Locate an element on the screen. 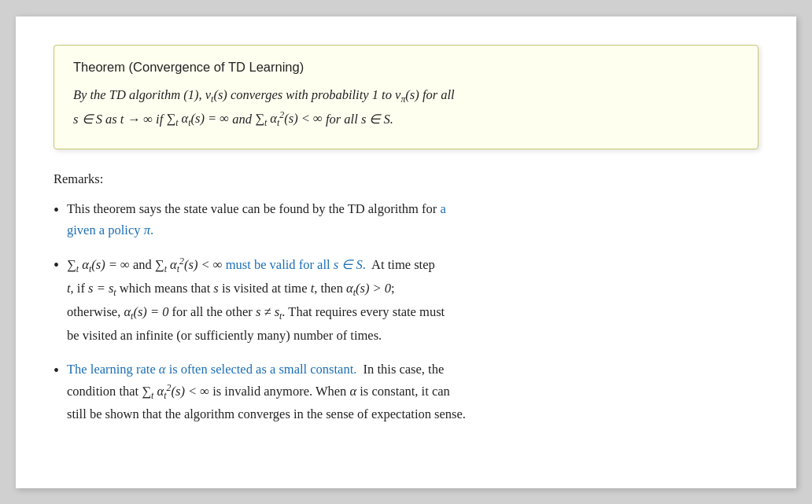 The width and height of the screenshot is (812, 504). remarks-label: Remarks: is located at coordinates (406, 179).